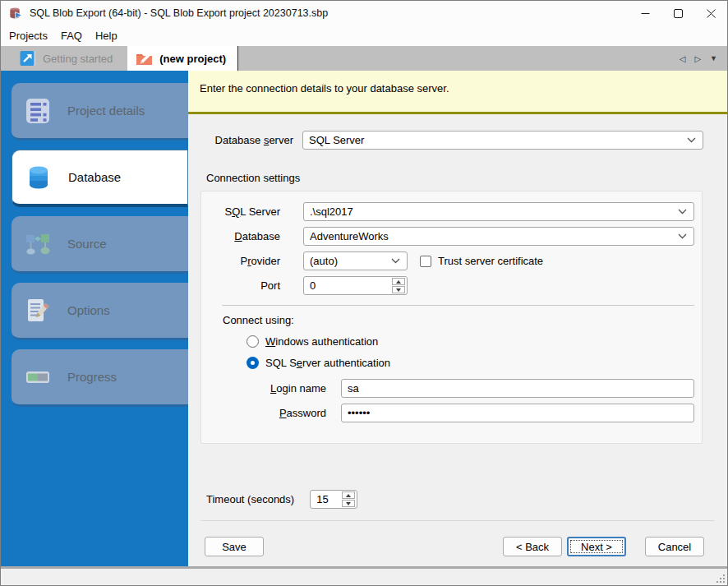 This screenshot has height=586, width=728. What do you see at coordinates (364, 13) in the screenshot?
I see `title-bar: SQL Blob Export (64-bit) - SQL Blob Expo…` at bounding box center [364, 13].